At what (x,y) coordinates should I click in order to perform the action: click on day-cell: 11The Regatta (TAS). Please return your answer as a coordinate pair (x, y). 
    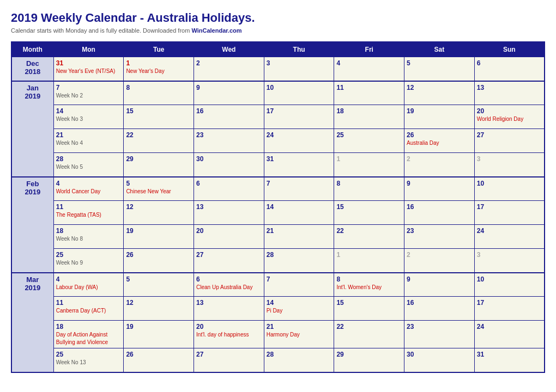
    Looking at the image, I should click on (88, 213).